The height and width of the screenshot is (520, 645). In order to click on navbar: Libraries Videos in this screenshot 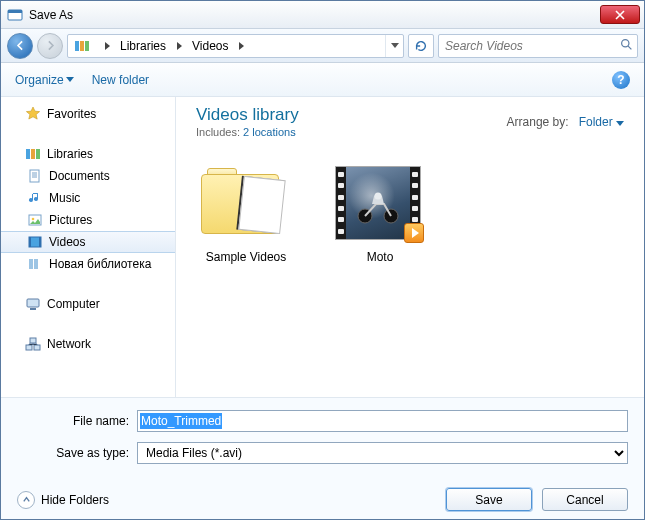, I will do `click(322, 46)`.